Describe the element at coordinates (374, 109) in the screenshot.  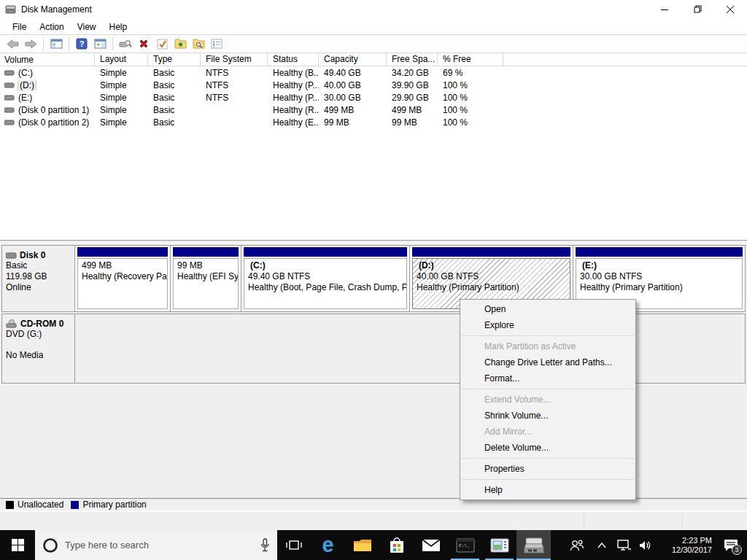
I see `table-row: (Disk 0 partition 1) Simple Basic Health…` at that location.